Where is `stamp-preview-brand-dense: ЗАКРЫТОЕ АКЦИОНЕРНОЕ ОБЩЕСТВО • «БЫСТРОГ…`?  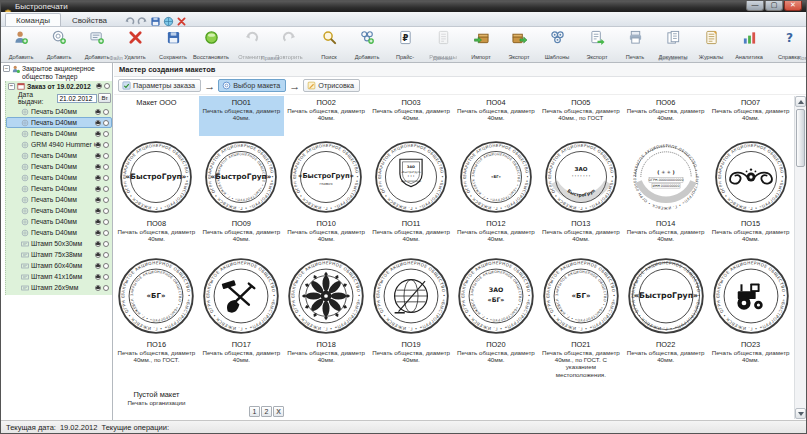
stamp-preview-brand-dense: ЗАКРЫТОЕ АКЦИОНЕРНОЕ ОБЩЕСТВО • «БЫСТРОГ… is located at coordinates (242, 176).